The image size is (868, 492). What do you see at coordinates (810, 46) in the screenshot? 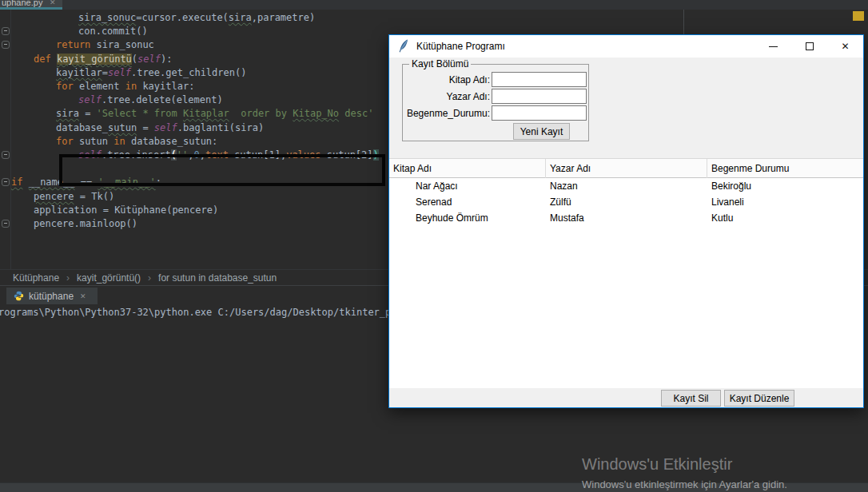
I see `maximize-icon` at bounding box center [810, 46].